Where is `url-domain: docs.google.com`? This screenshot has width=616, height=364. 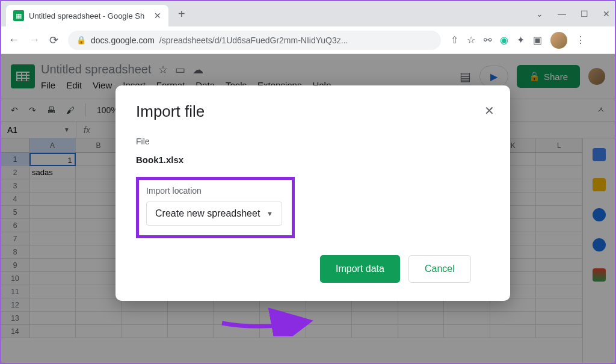
url-domain: docs.google.com is located at coordinates (123, 40).